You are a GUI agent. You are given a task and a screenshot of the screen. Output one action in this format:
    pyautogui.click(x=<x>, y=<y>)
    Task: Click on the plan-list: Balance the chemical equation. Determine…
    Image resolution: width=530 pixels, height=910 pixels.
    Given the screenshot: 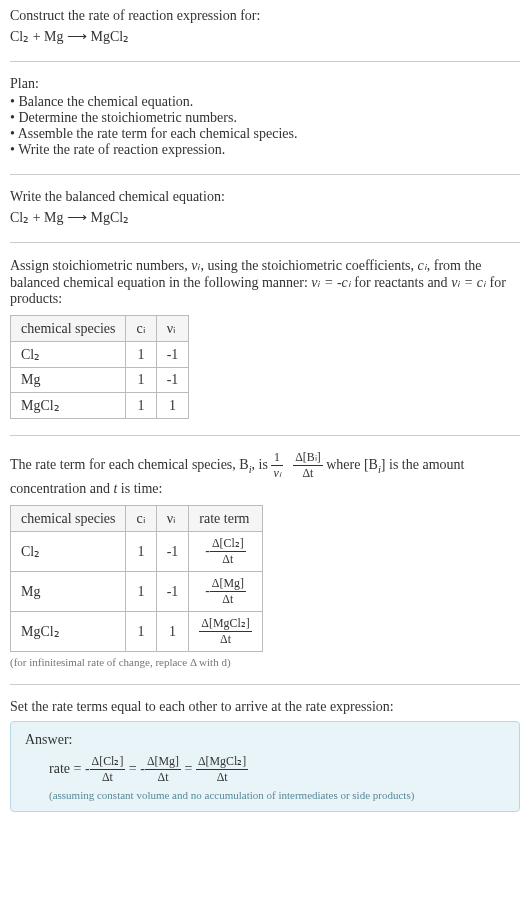 What is the action you would take?
    pyautogui.click(x=265, y=126)
    